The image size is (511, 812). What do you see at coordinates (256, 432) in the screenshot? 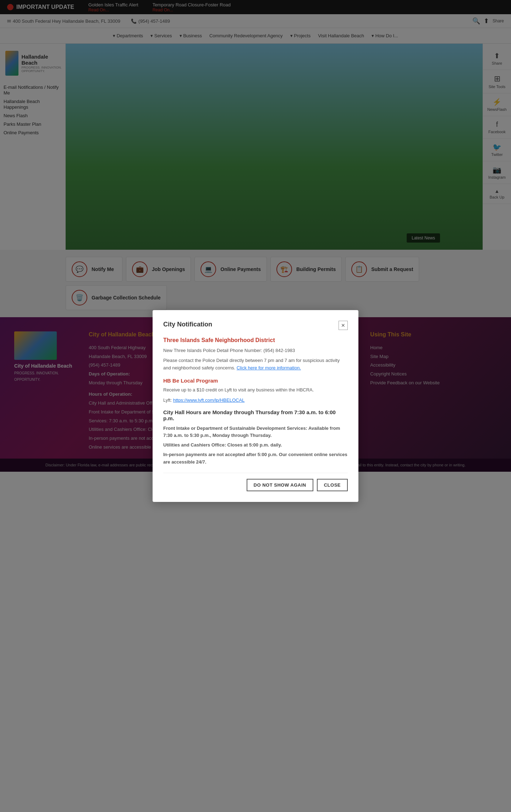
I see `modal-info1: Front Intake or Department of Sustainabl…` at bounding box center [256, 432].